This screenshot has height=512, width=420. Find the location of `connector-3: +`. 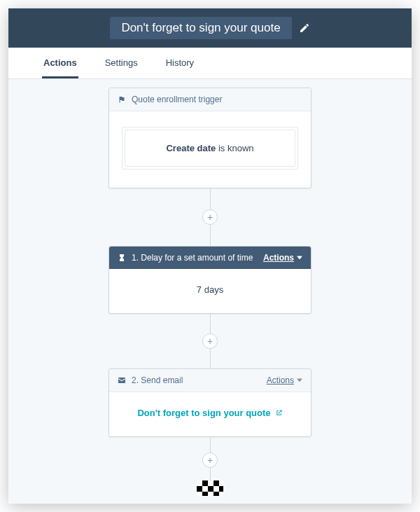

connector-3: + is located at coordinates (210, 459).